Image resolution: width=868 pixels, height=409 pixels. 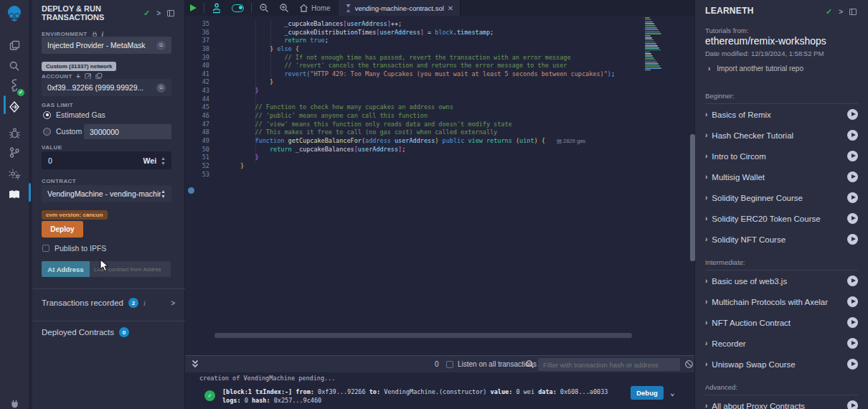 I want to click on tutorial-item: ›Uniswap Swap Course, so click(x=782, y=365).